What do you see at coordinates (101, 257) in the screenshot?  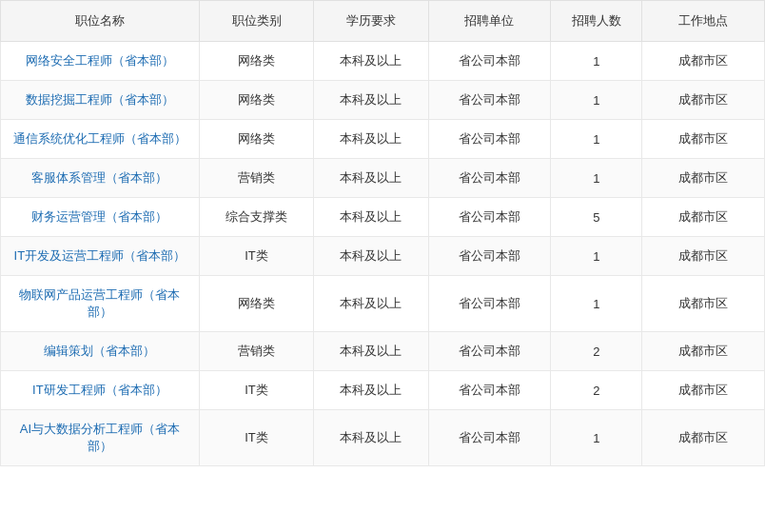 I see `cell-name: IT开发及运营工程师（省本部）` at bounding box center [101, 257].